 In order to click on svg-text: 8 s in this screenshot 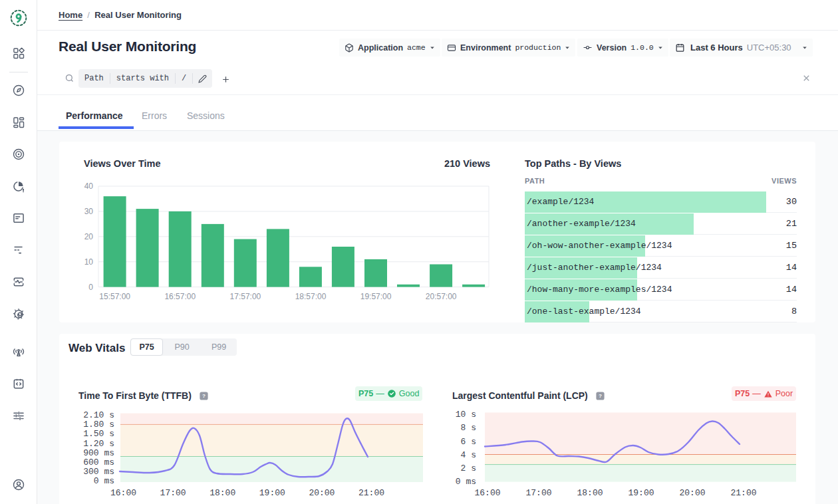, I will do `click(468, 428)`.